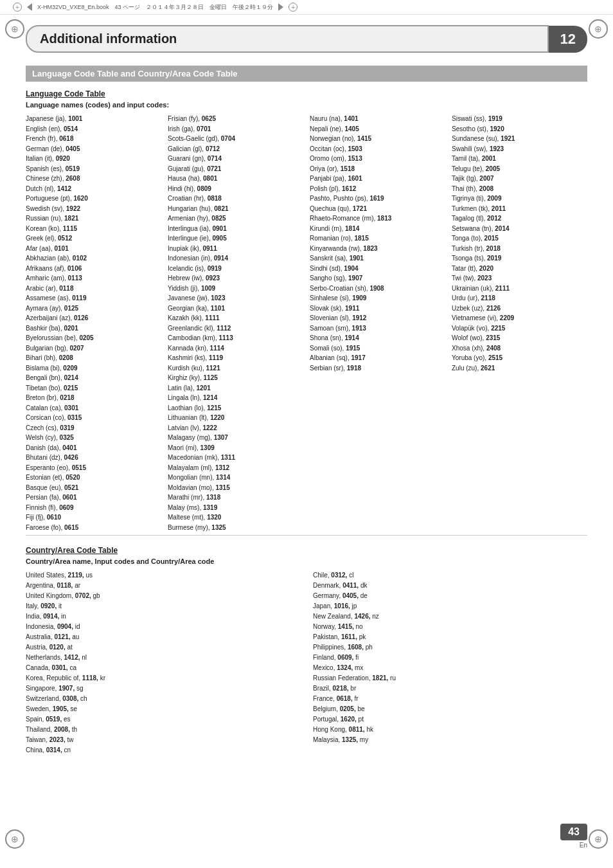 Image resolution: width=613 pixels, height=868 pixels. Describe the element at coordinates (519, 278) in the screenshot. I see `lang-entry: Twi (tw), 2023` at that location.